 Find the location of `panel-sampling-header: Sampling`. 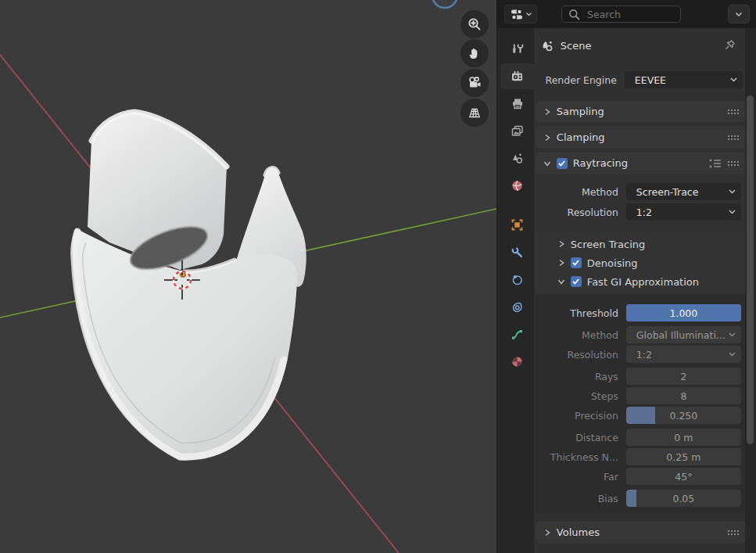

panel-sampling-header: Sampling is located at coordinates (640, 111).